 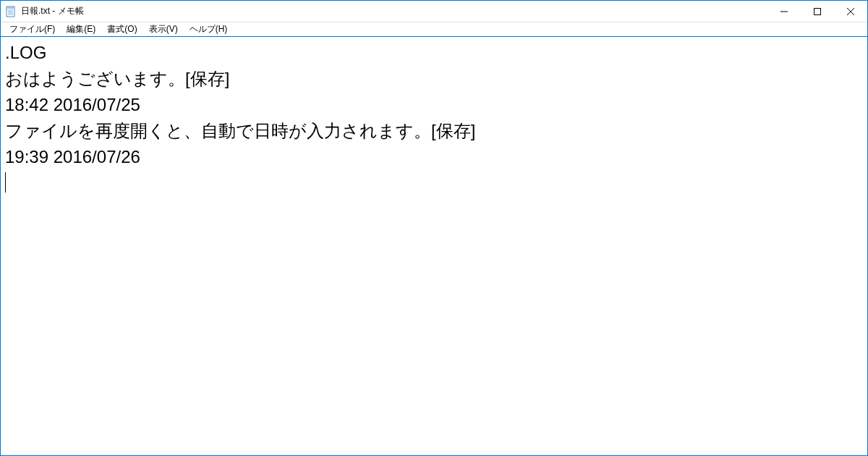 I want to click on menubar: ファイル(F) 編集(E) 書式(O) 表示(V) ヘルプ(H), so click(x=434, y=30).